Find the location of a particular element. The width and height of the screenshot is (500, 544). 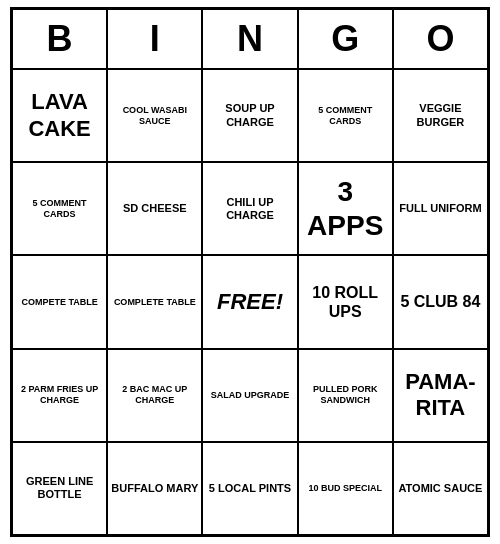

bingo-cell: 10 ROLL UPS is located at coordinates (346, 302).